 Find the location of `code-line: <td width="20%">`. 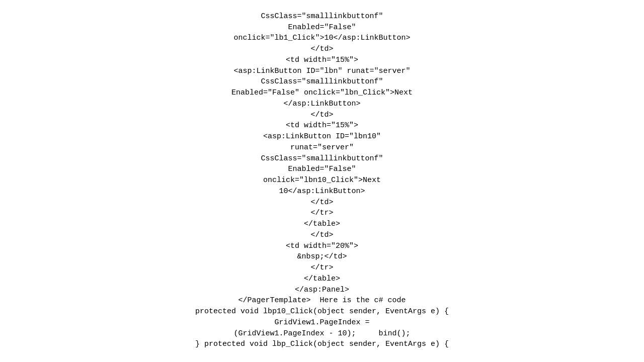

code-line: <td width="20%"> is located at coordinates (322, 246).